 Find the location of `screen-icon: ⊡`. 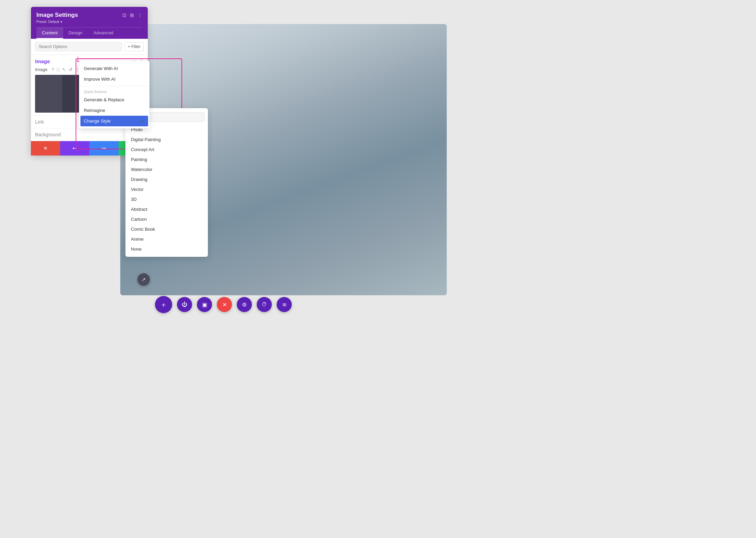

screen-icon: ⊡ is located at coordinates (124, 15).